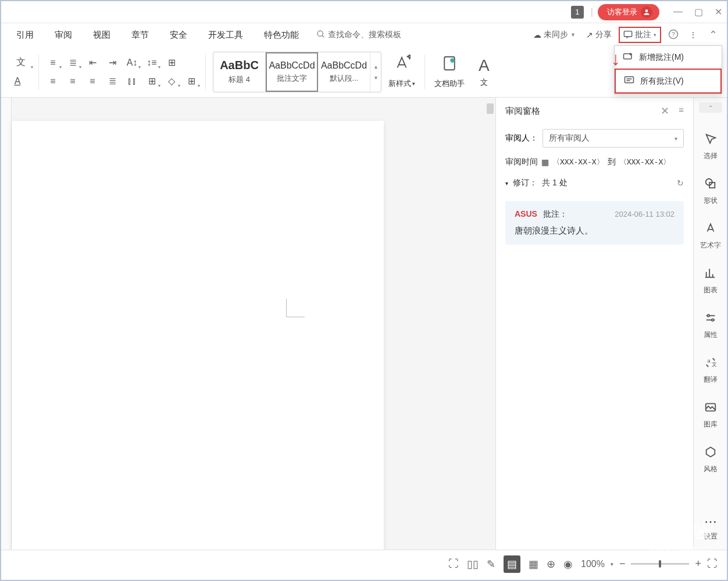 Image resolution: width=728 pixels, height=581 pixels. Describe the element at coordinates (568, 564) in the screenshot. I see `focus-view-button: ◉` at that location.